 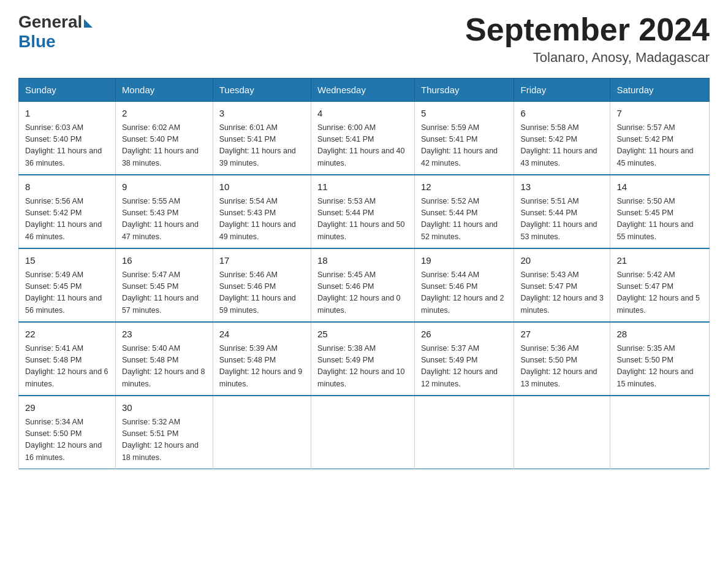 I want to click on day-number: 2, so click(x=164, y=114).